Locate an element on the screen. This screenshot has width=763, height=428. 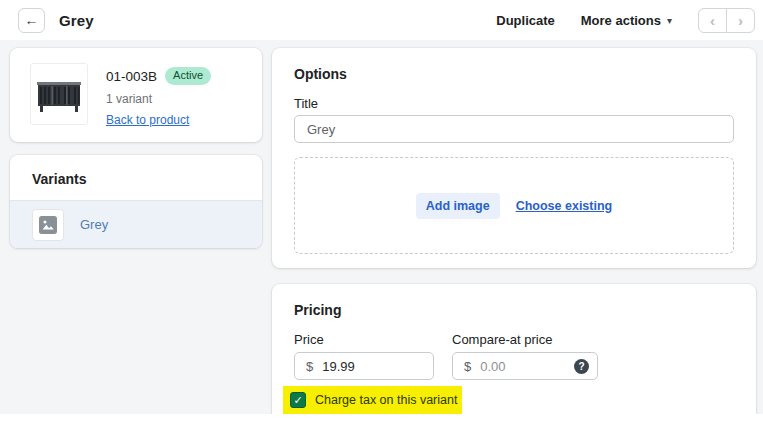
compare-at-price-label: Compare-at price is located at coordinates (525, 340).